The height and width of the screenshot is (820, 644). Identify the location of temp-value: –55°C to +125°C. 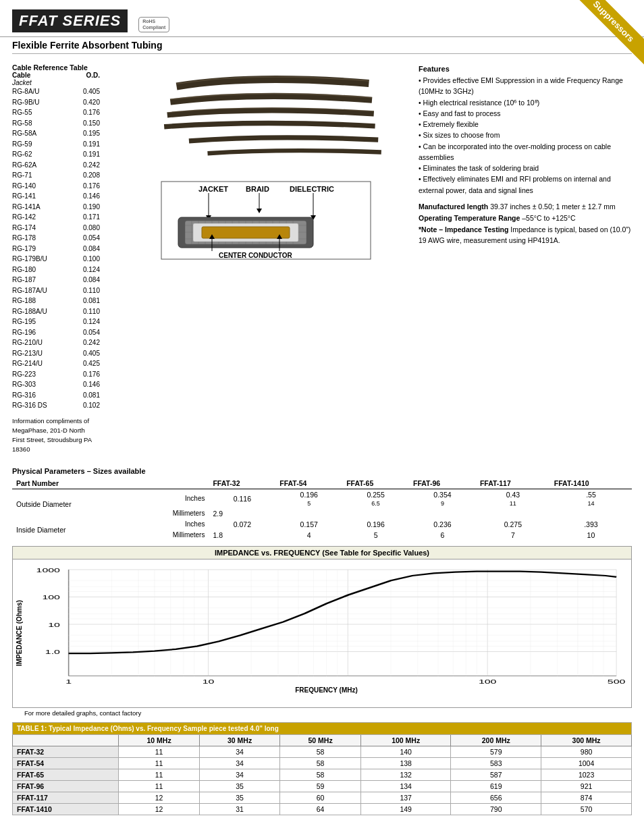
(548, 218).